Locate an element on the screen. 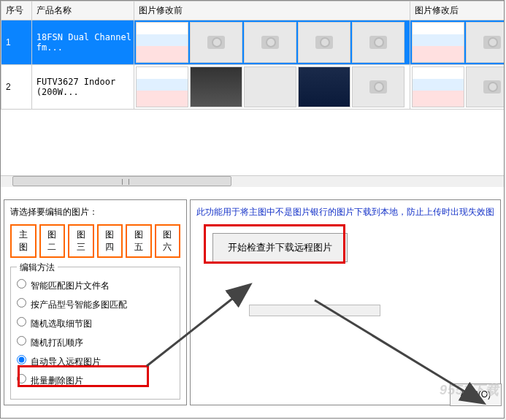 The image size is (506, 420). header-before: 图片修改前 is located at coordinates (272, 11).